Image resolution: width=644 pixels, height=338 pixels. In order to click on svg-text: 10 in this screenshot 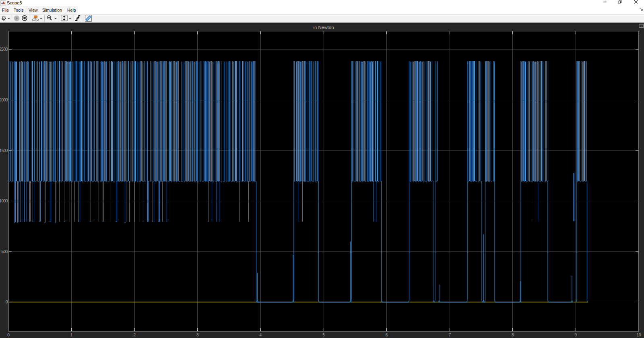, I will do `click(639, 335)`.